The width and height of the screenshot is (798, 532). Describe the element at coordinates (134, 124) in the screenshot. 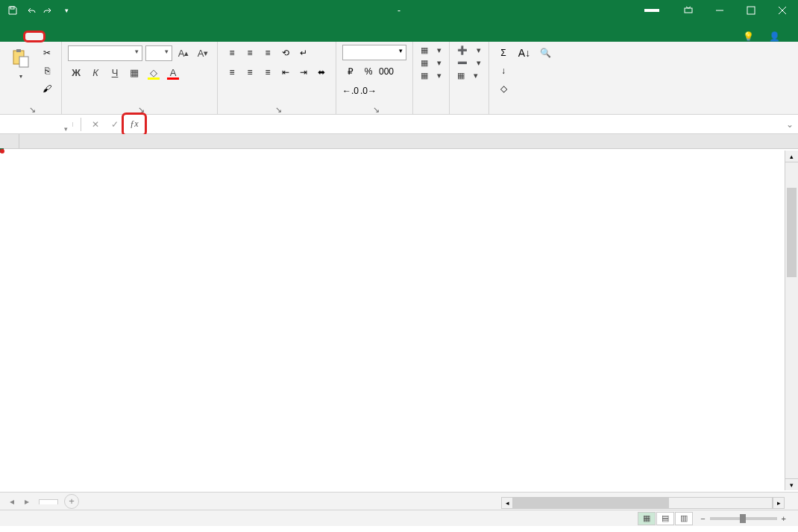

I see `insert-function-icon: ƒx` at that location.